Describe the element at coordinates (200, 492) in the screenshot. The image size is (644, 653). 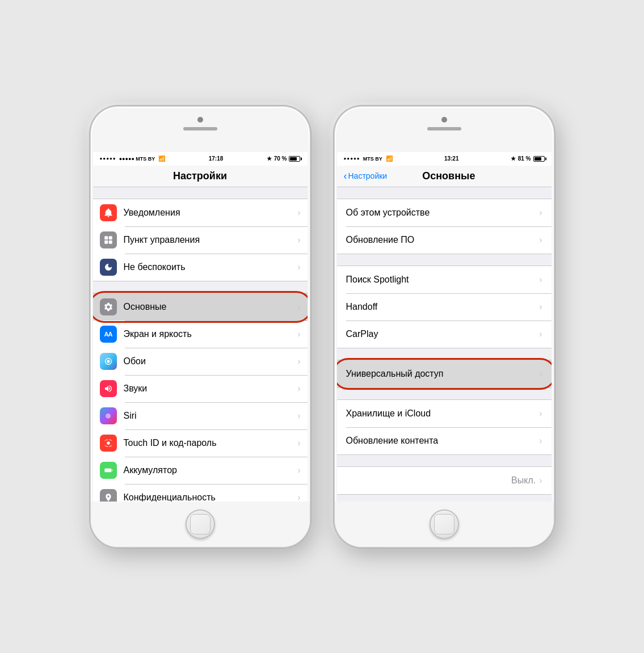
I see `item-privacy: Конфиденциальность ›` at that location.